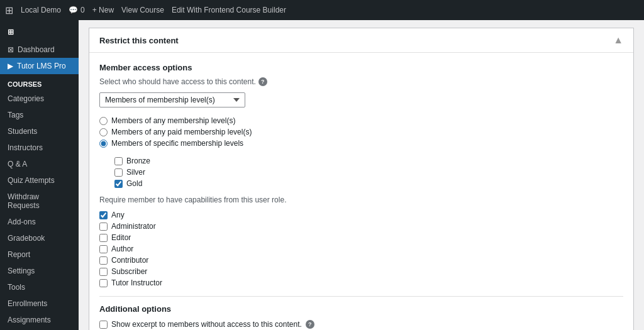 The width and height of the screenshot is (644, 330). Describe the element at coordinates (9, 10) in the screenshot. I see `wp-icon: ⊞` at that location.